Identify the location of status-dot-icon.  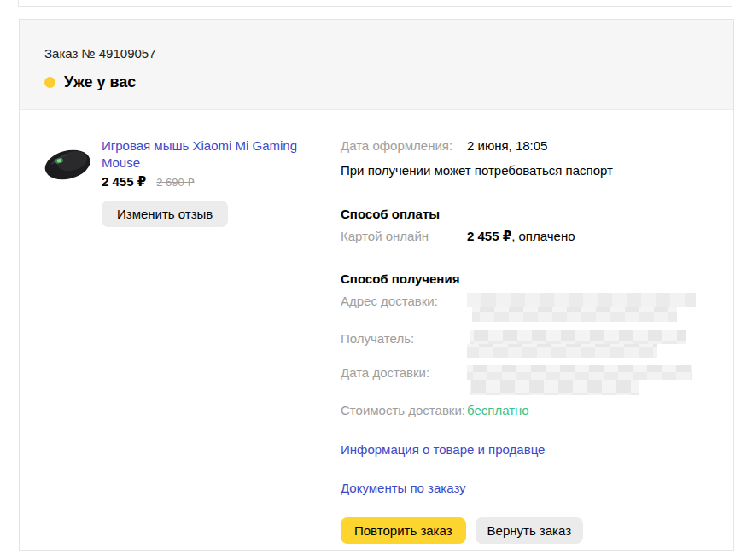
(50, 82).